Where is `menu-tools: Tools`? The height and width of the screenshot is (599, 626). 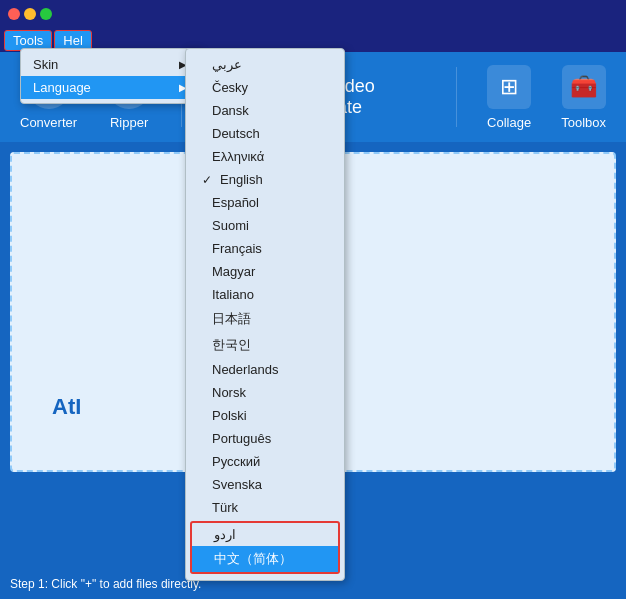 menu-tools: Tools is located at coordinates (28, 40).